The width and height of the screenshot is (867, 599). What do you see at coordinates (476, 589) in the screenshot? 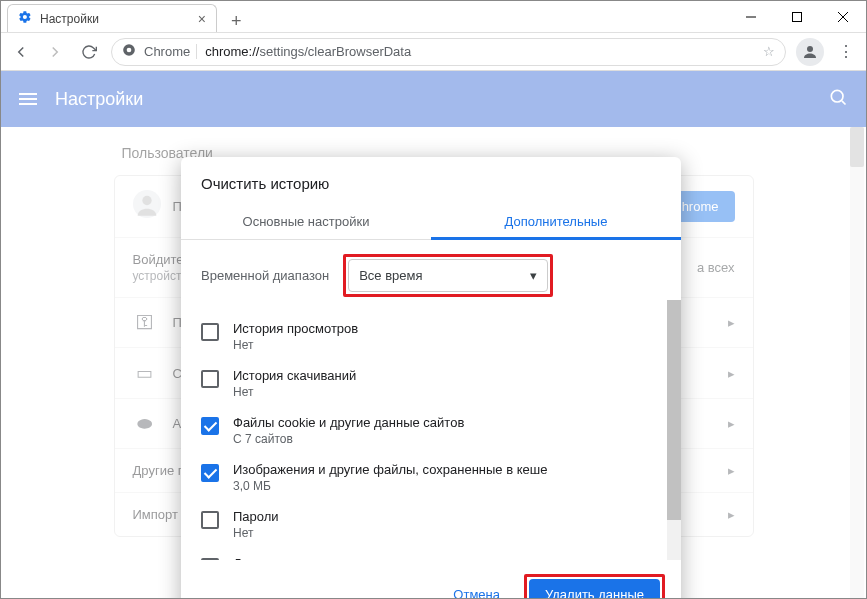
I see `cancel-button: Отмена` at bounding box center [476, 589].